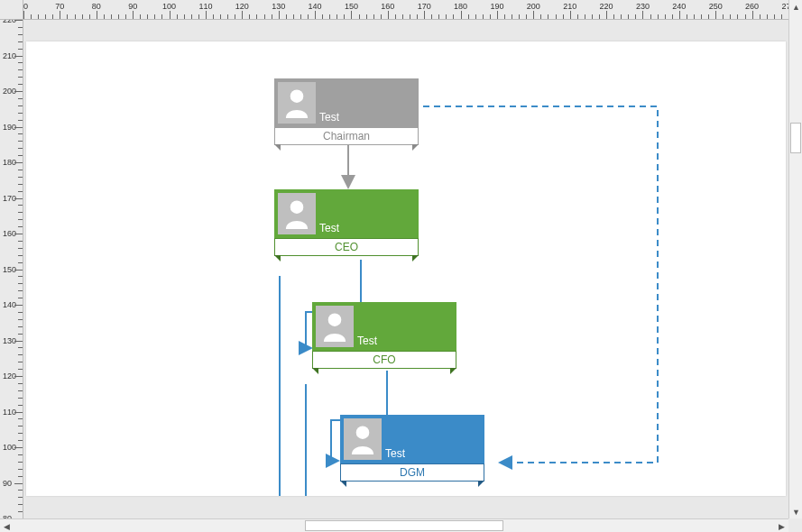 The height and width of the screenshot is (532, 802). I want to click on scroll-down-button: ▼, so click(796, 512).